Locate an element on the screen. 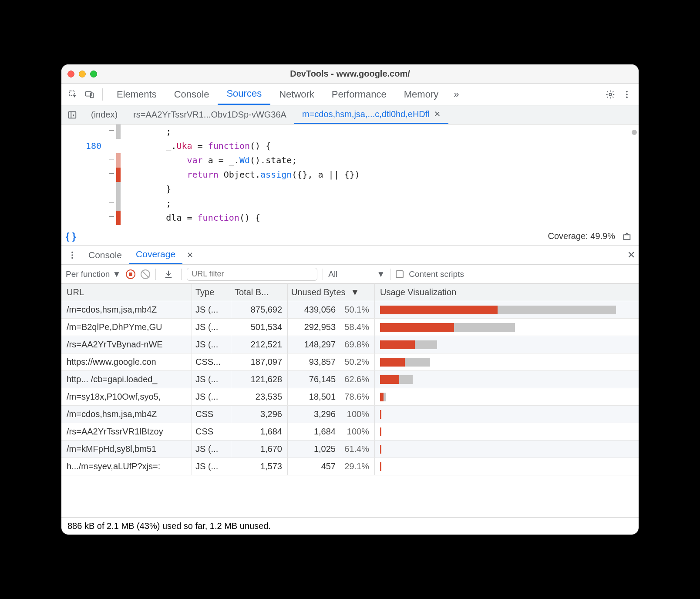 This screenshot has width=700, height=599. coverage-granularity-dropdown: Per function ▼ is located at coordinates (93, 274).